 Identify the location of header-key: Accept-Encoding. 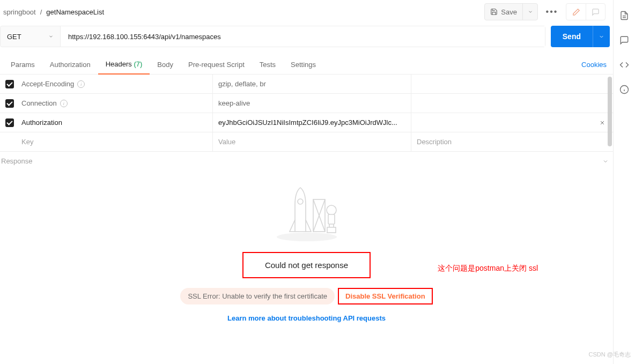
(48, 84).